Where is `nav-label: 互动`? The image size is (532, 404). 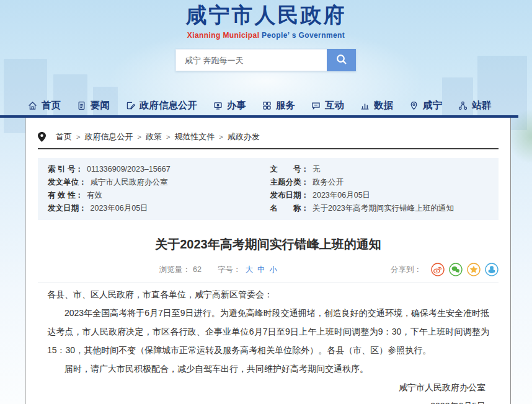
nav-label: 互动 is located at coordinates (335, 105).